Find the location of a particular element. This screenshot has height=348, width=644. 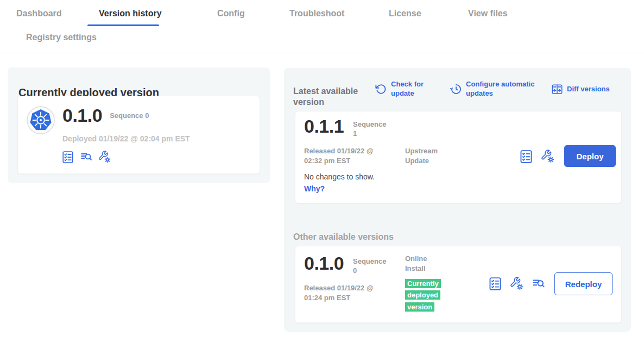

deploy-button: Deploy is located at coordinates (590, 156).